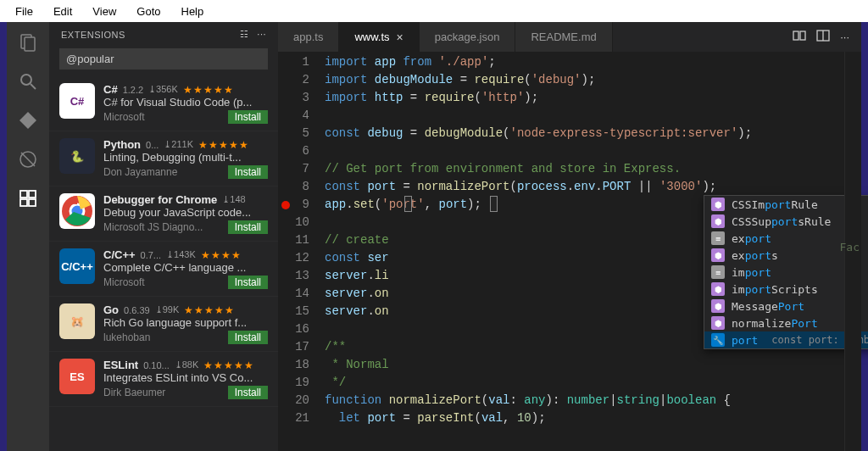 This screenshot has width=868, height=451. Describe the element at coordinates (164, 59) in the screenshot. I see `extension-search-input: @popular` at that location.